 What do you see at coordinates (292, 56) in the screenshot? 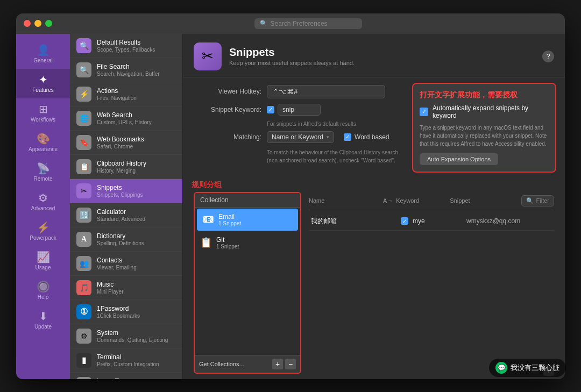
I see `panel-title-block: Snippets Keep your most useful snippets …` at bounding box center [292, 56].